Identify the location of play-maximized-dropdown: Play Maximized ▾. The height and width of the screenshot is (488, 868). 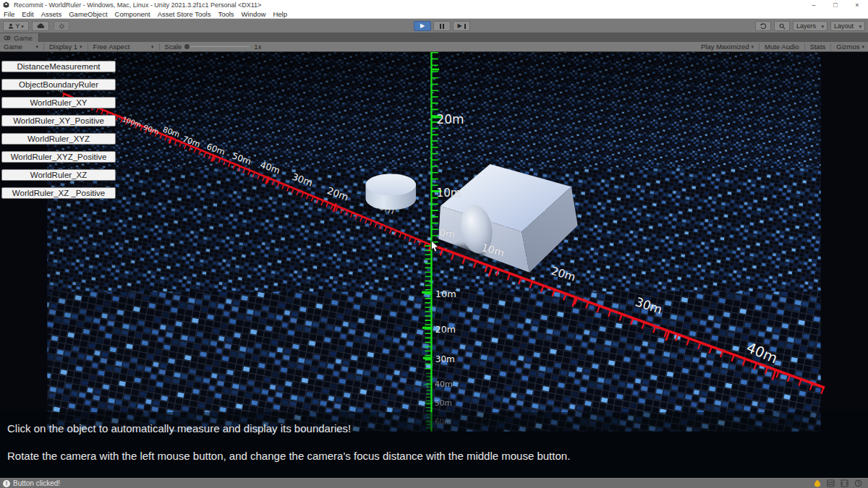
(728, 46).